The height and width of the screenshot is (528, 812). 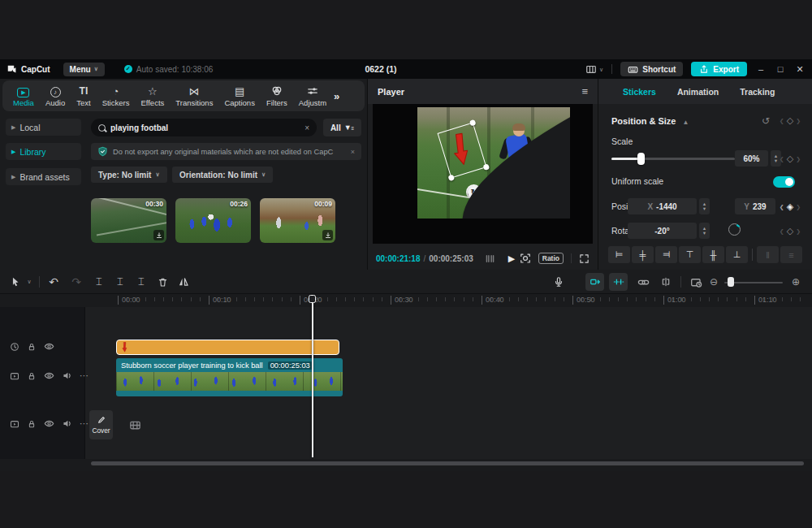 What do you see at coordinates (24, 96) in the screenshot?
I see `tab-media: ▶ Media` at bounding box center [24, 96].